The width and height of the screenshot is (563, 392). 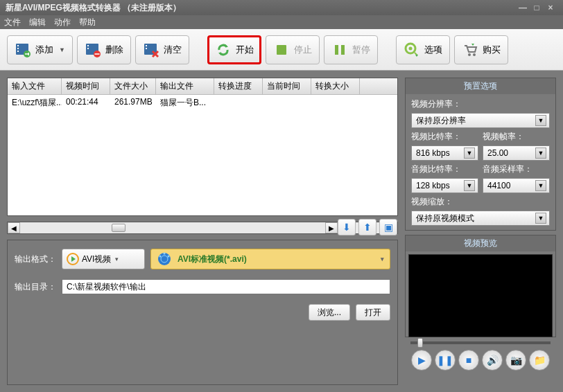 What do you see at coordinates (492, 360) in the screenshot?
I see `volume-button: 🔊` at bounding box center [492, 360].